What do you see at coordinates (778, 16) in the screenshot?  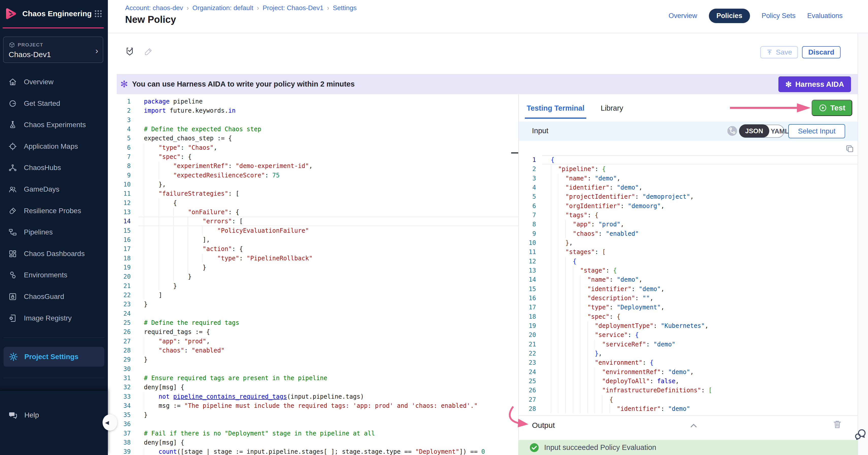 I see `tab-policy-sets: Policy Sets` at bounding box center [778, 16].